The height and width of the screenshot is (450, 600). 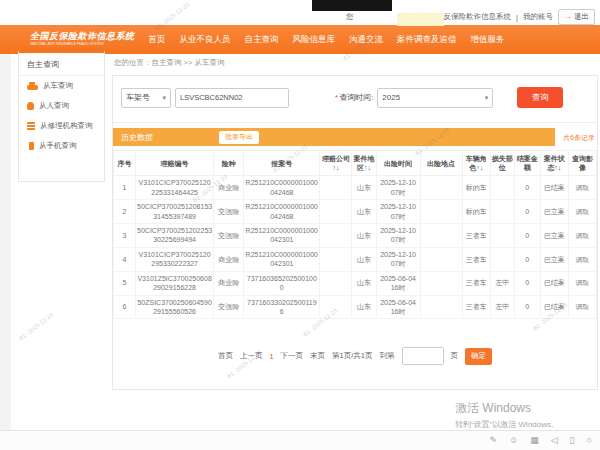 I want to click on required-asterisk: *, so click(x=336, y=98).